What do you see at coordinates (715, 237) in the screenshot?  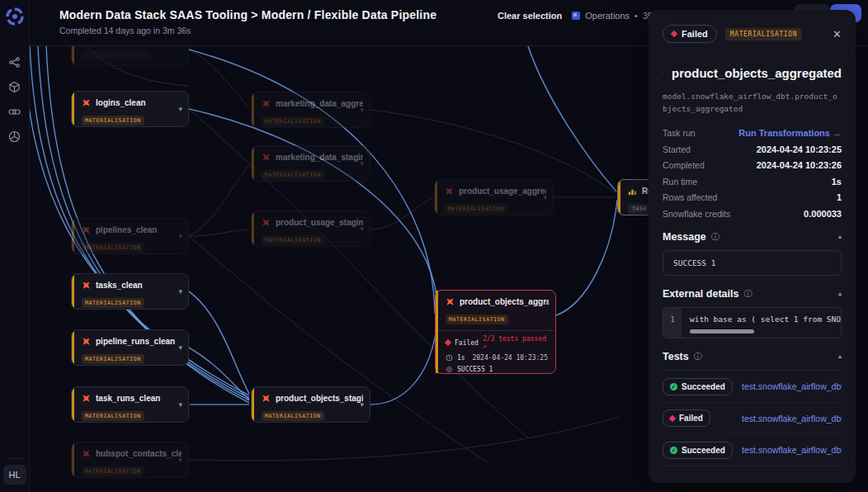 I see `info-icon: ⓘ` at bounding box center [715, 237].